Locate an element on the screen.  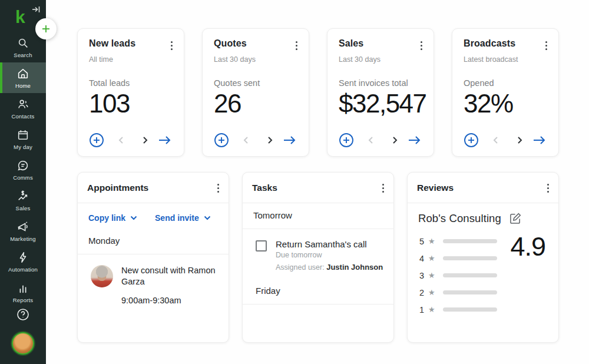
appointment-time: 9:00am-9:30am is located at coordinates (170, 300).